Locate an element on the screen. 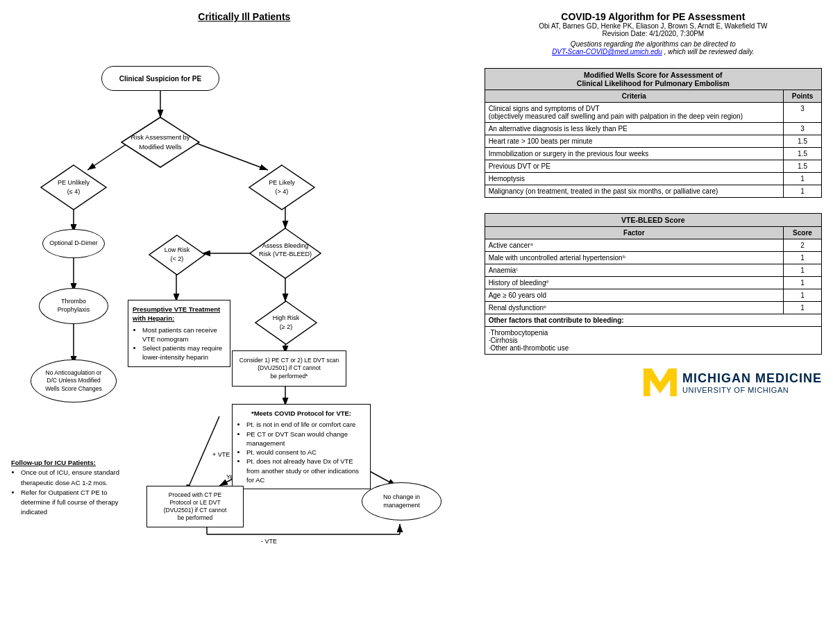  table-row: An alternative diagnosis is less likely … is located at coordinates (653, 129).